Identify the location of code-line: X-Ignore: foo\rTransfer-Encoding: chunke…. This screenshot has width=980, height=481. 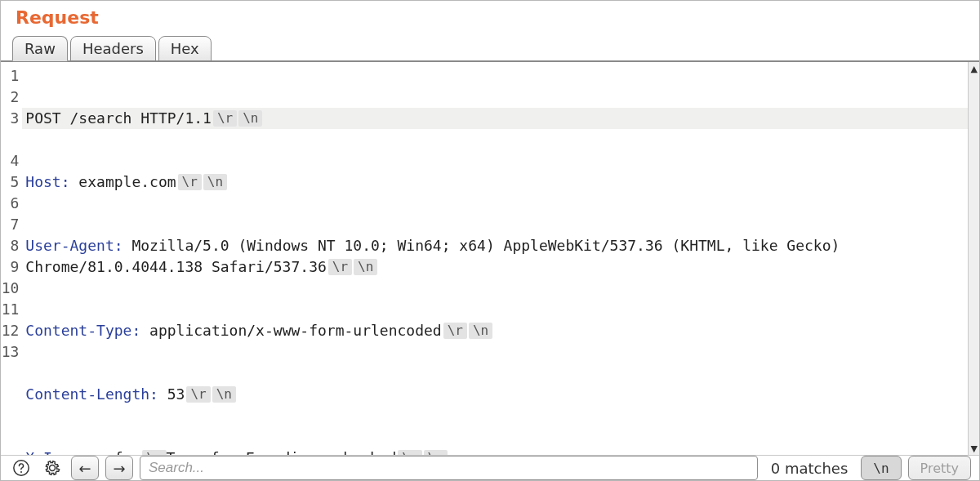
(494, 451).